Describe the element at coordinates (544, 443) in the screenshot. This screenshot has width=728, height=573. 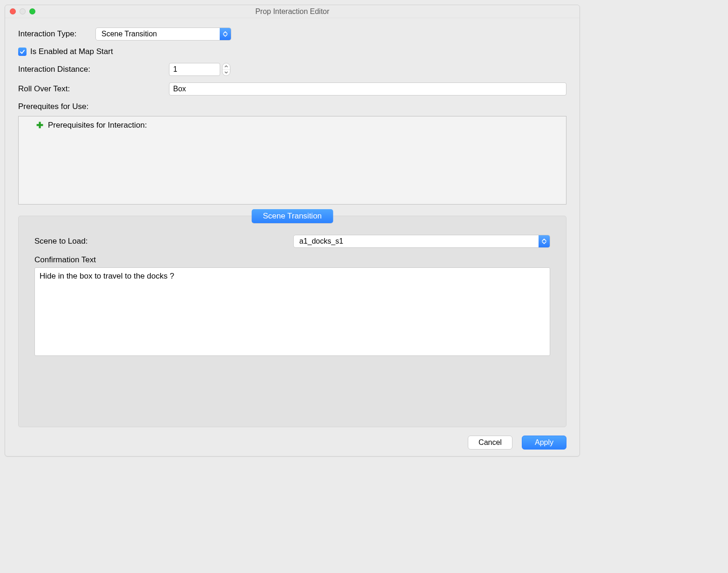
I see `apply-button: Apply` at that location.